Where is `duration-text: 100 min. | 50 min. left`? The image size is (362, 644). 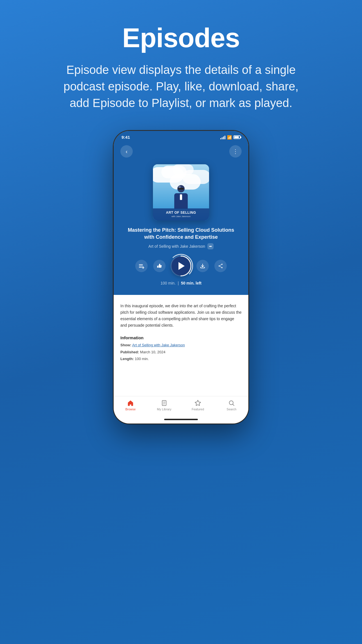
duration-text: 100 min. | 50 min. left is located at coordinates (181, 283).